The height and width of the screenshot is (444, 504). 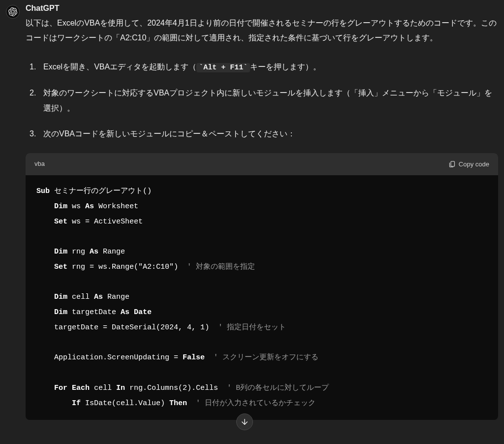 I want to click on chatgpt-avatar, so click(x=13, y=12).